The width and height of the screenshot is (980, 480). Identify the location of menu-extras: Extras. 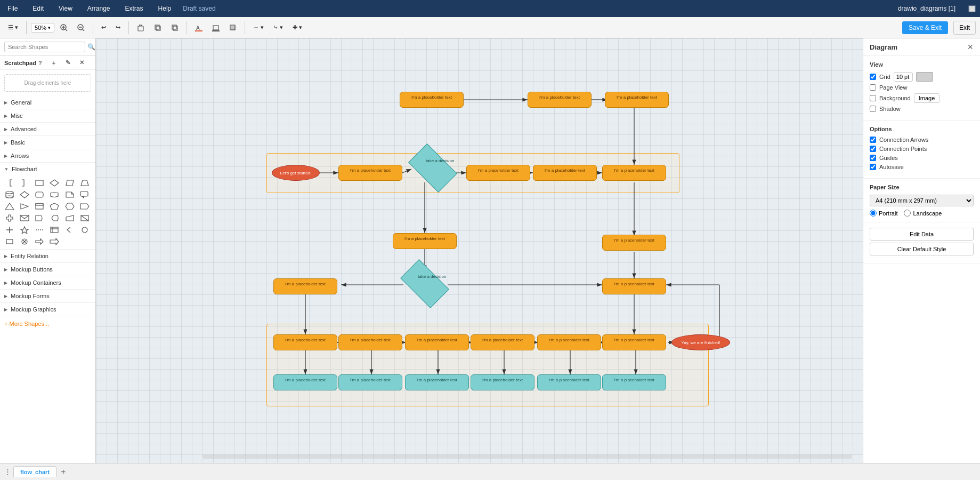
(134, 9).